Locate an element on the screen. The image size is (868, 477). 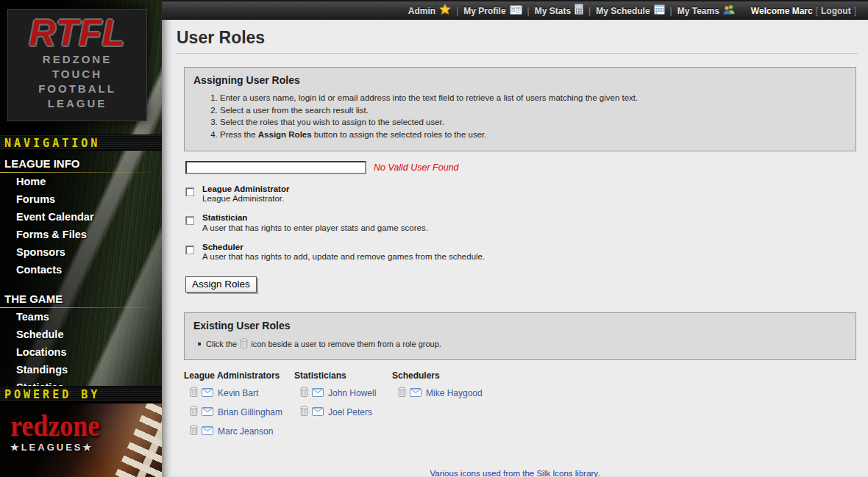
group-title: League Administrators is located at coordinates (239, 376).